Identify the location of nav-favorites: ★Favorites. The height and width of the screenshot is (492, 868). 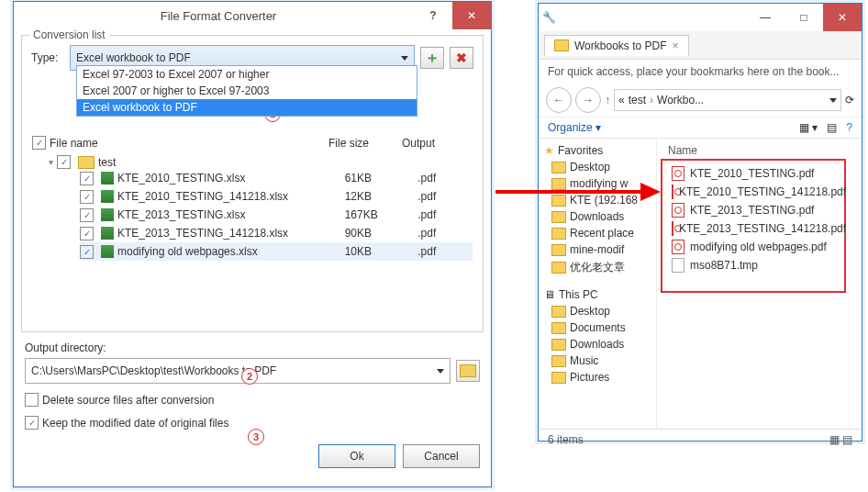
(597, 151).